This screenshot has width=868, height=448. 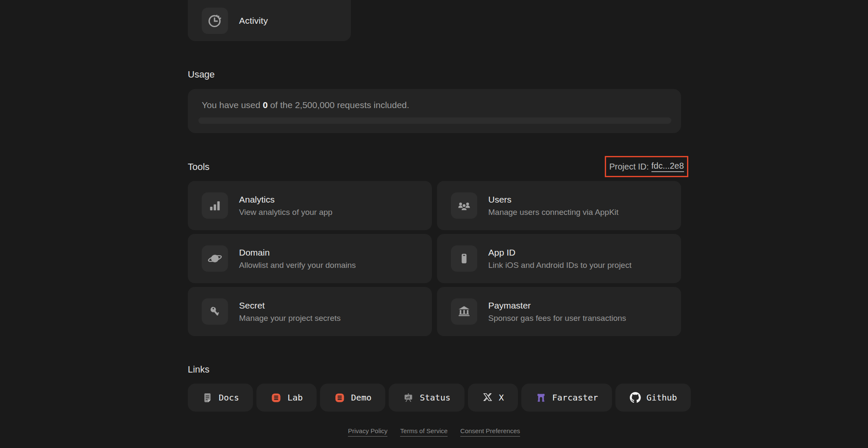 I want to click on project-id-value: fdc...2e8, so click(x=668, y=167).